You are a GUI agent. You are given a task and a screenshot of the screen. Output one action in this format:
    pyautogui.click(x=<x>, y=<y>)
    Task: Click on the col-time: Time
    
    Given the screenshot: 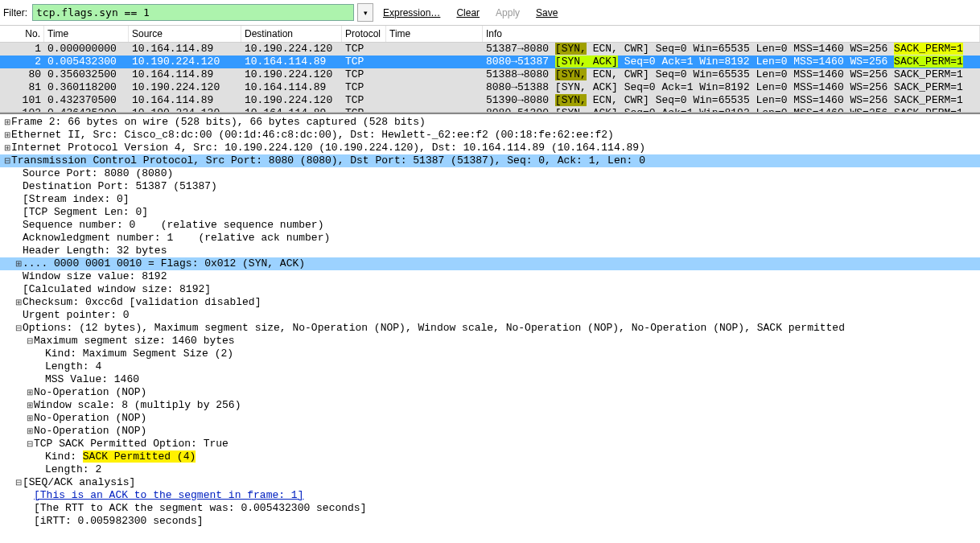 What is the action you would take?
    pyautogui.click(x=87, y=34)
    